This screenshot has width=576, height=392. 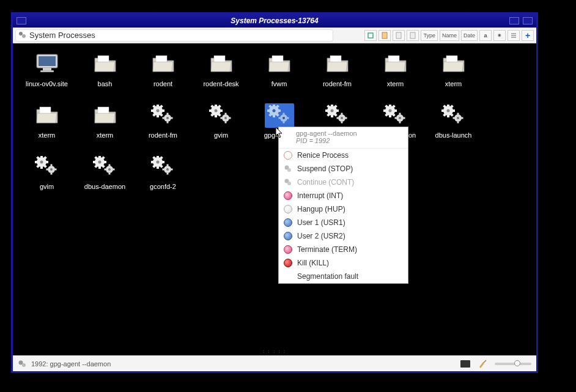 I want to click on menu-item: User 2 (USR2), so click(x=344, y=236).